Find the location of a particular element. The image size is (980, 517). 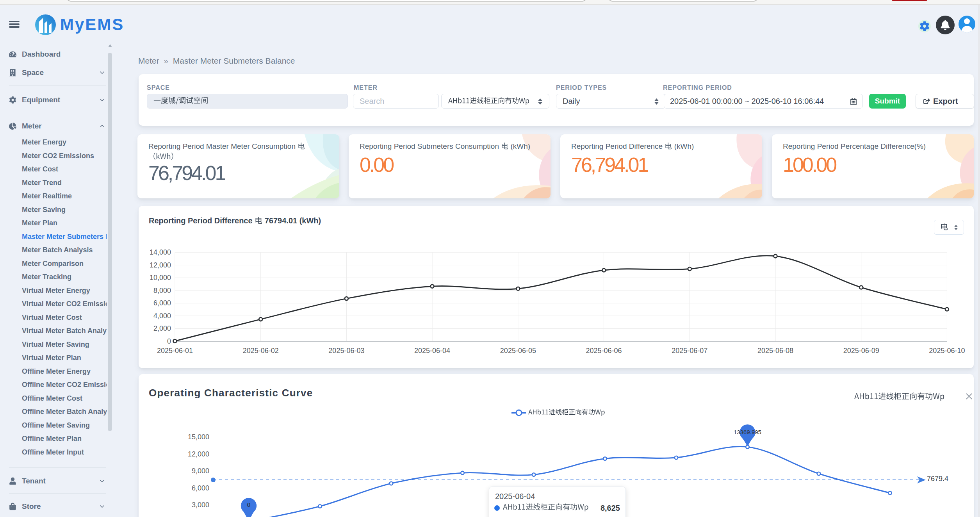

svg-text: 2025-06-04 is located at coordinates (432, 351).